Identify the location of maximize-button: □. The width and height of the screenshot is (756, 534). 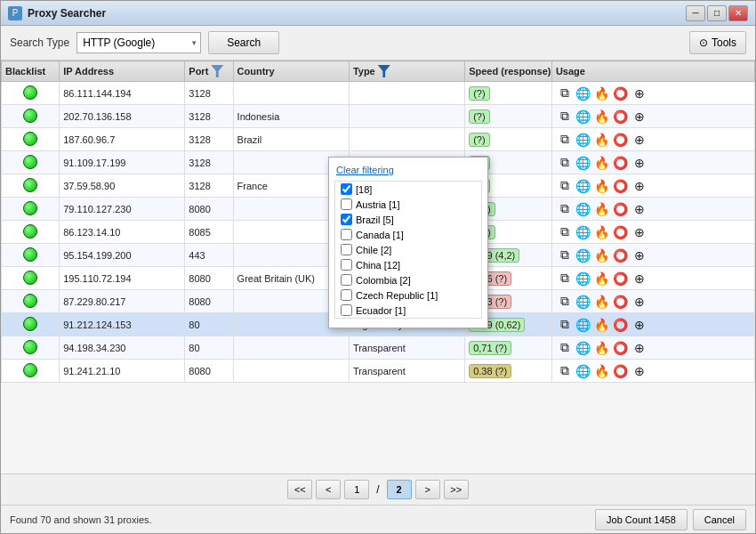
(717, 13).